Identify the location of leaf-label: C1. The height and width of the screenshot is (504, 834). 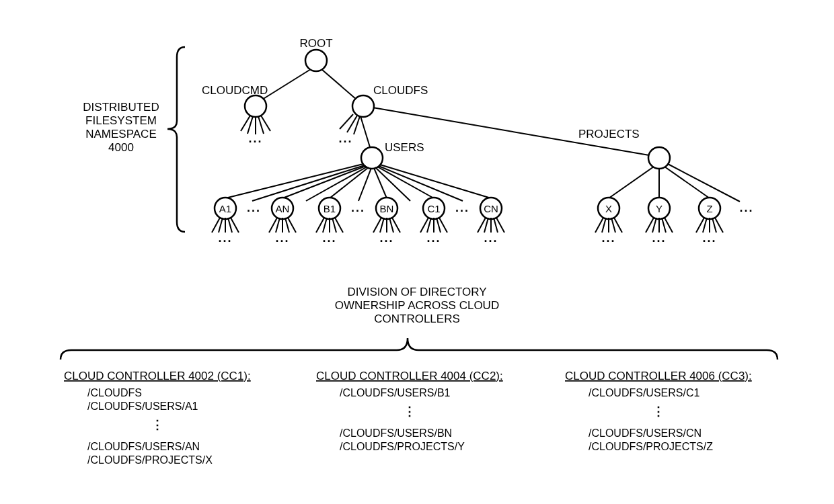
(433, 208).